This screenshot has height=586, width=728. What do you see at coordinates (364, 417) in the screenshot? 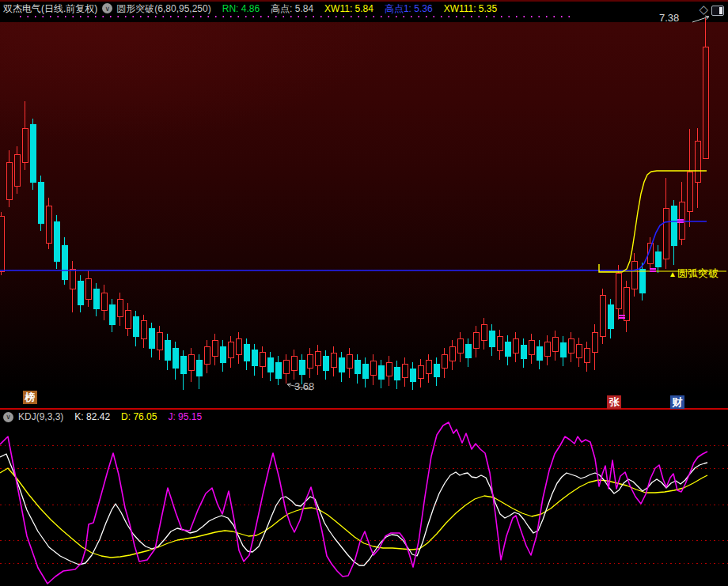
I see `kdj-header: ∨ KDJ(9,3,3) K: 82.42 D: 76.05 J: 95.15` at bounding box center [364, 417].